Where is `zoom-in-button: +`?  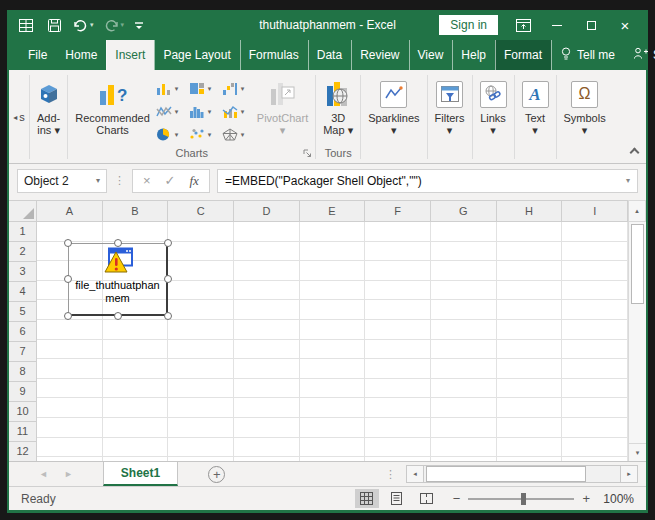
zoom-in-button: + is located at coordinates (586, 498).